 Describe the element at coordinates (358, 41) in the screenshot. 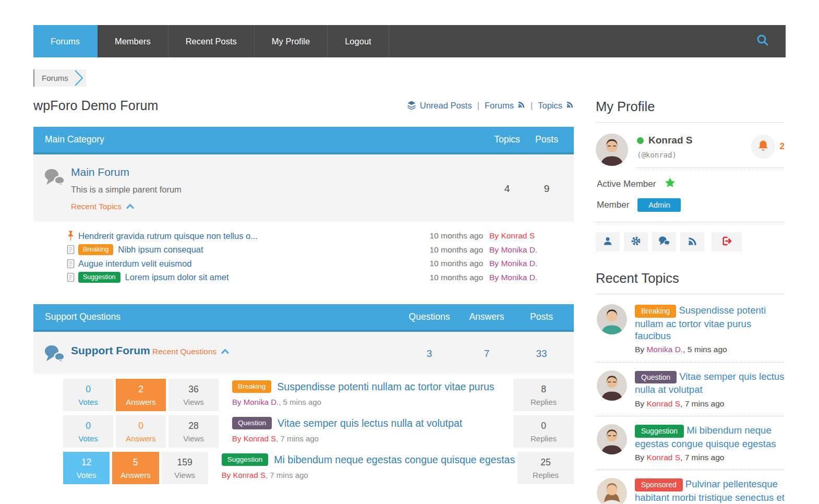

I see `nav-item-logout: Logout` at that location.